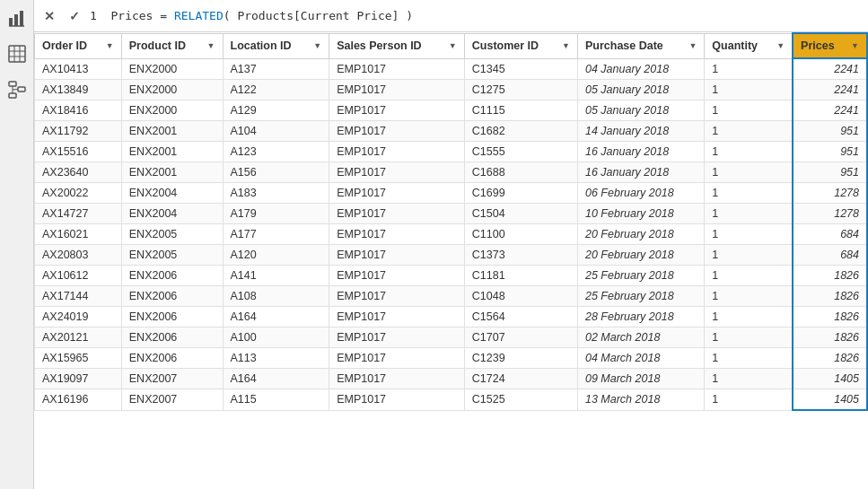  I want to click on cancel-button: ✕, so click(49, 16).